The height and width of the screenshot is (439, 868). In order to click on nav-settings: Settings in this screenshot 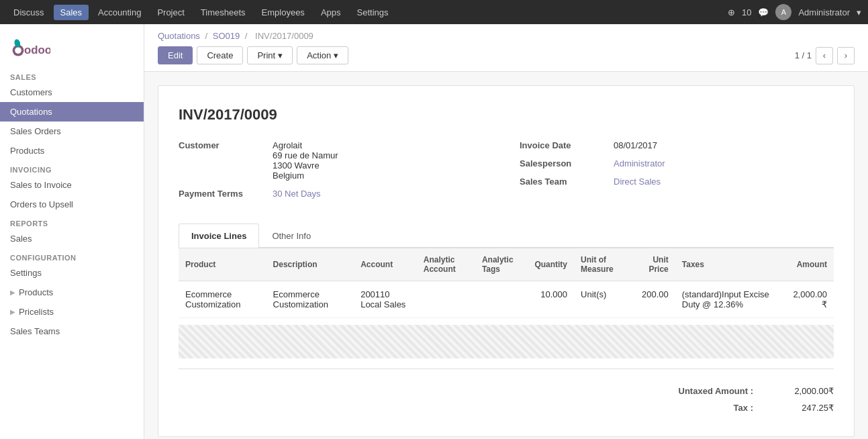, I will do `click(373, 12)`.